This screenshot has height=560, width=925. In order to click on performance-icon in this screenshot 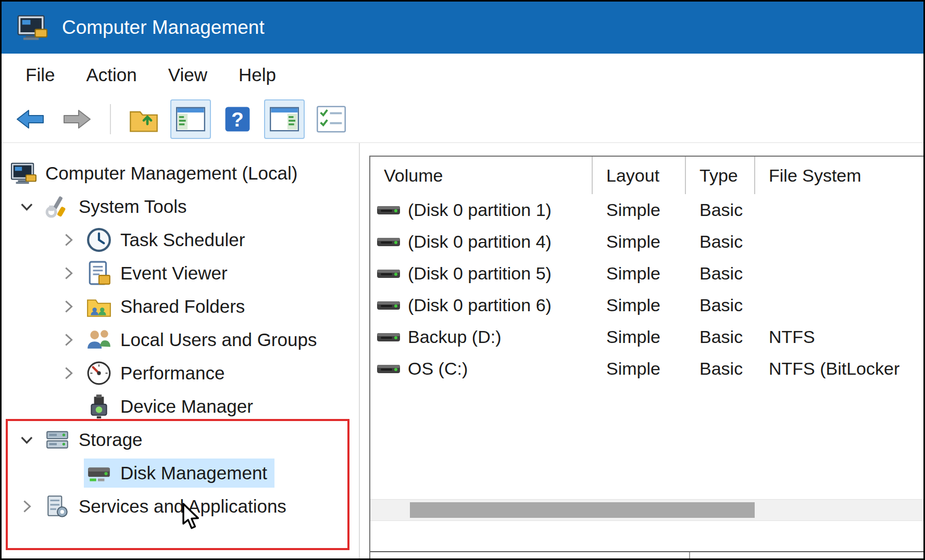, I will do `click(99, 373)`.